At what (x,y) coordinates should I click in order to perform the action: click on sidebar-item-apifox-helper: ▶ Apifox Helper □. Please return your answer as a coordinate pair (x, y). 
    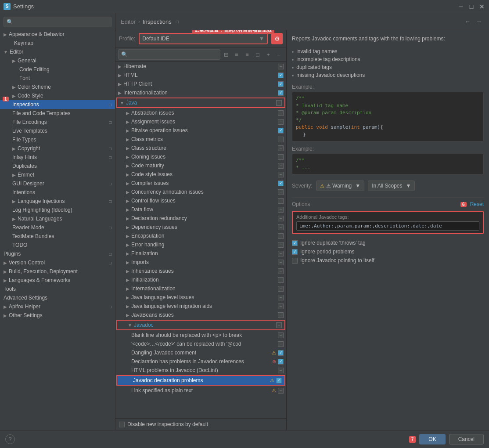
    Looking at the image, I should click on (58, 307).